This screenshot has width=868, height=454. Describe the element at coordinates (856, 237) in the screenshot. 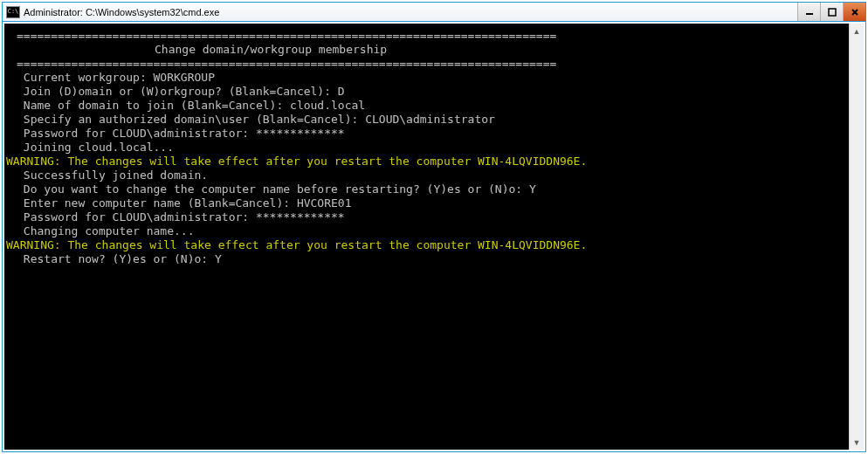

I see `vertical-scrollbar: ▲ ▼` at that location.